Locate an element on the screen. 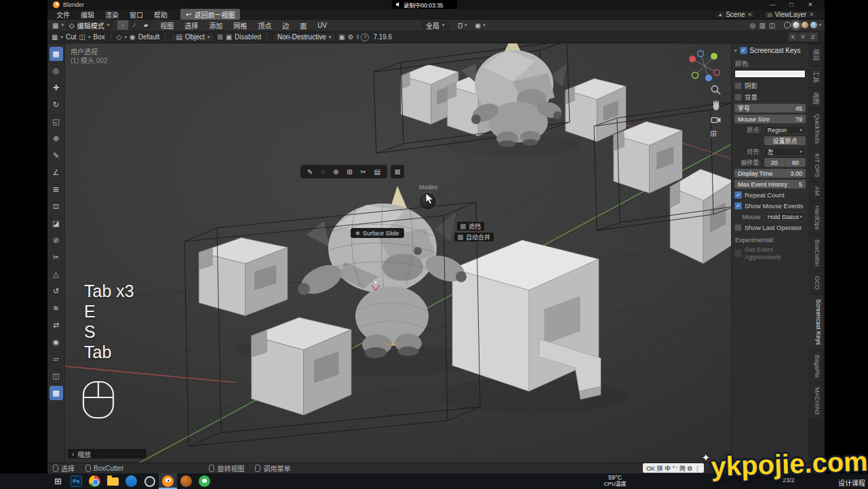 Image resolution: width=868 pixels, height=489 pixels. pause-icon: ‖ is located at coordinates (358, 37).